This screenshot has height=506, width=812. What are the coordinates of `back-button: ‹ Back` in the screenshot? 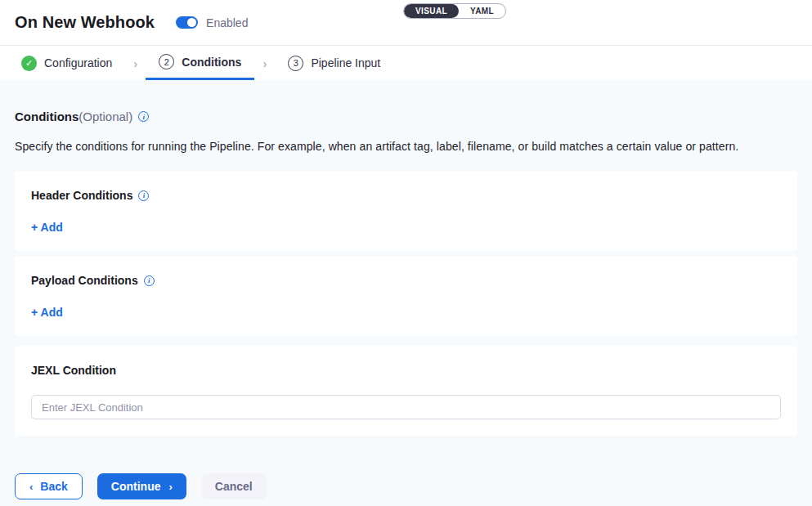 It's located at (49, 486).